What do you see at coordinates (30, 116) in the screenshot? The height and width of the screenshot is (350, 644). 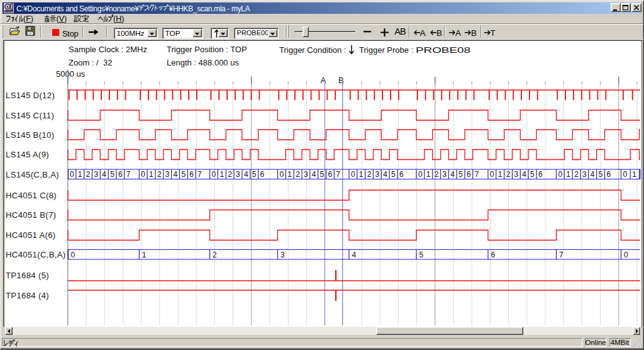 I see `svg-text: LS145 C(11)` at bounding box center [30, 116].